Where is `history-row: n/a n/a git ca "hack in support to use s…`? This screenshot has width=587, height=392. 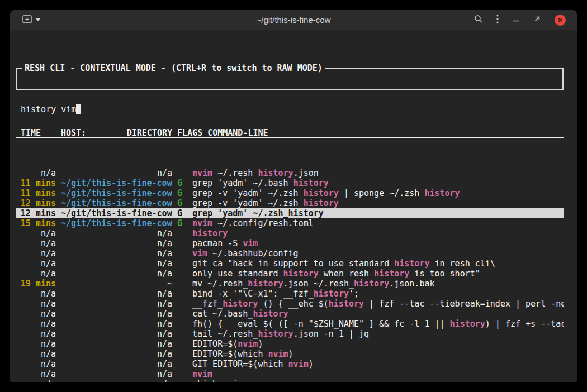 history-row: n/a n/a git ca "hack in support to use s… is located at coordinates (290, 264).